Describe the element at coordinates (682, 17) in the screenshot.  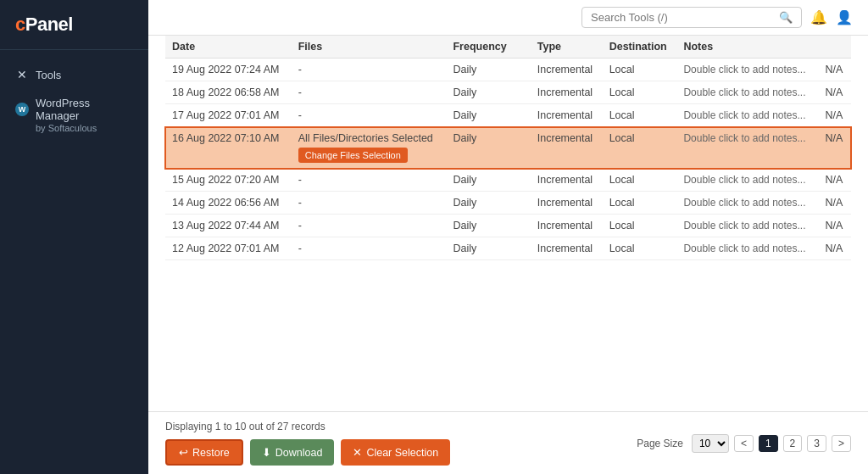
I see `search-input` at that location.